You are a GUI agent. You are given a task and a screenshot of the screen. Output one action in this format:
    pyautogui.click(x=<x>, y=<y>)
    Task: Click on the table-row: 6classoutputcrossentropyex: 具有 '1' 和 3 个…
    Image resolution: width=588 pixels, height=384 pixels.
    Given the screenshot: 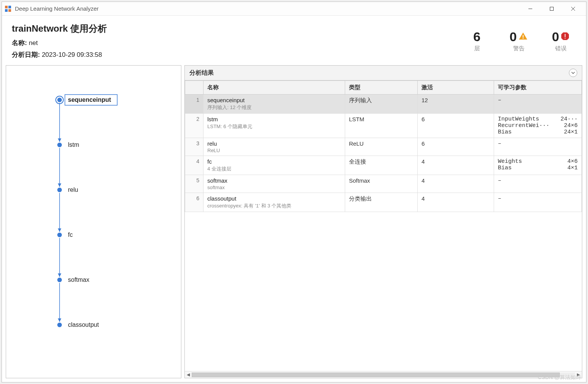 What is the action you would take?
    pyautogui.click(x=383, y=202)
    